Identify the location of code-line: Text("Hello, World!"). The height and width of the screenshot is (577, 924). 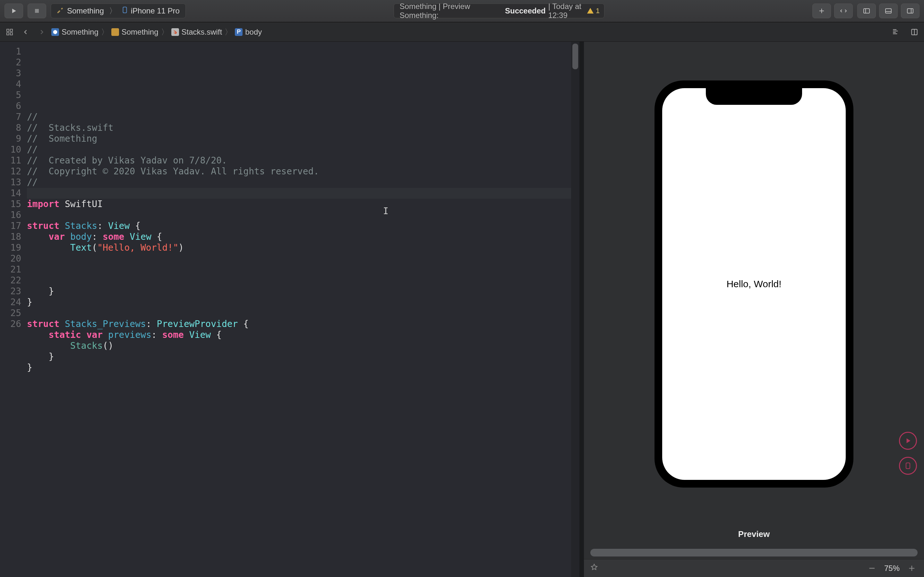
(299, 248).